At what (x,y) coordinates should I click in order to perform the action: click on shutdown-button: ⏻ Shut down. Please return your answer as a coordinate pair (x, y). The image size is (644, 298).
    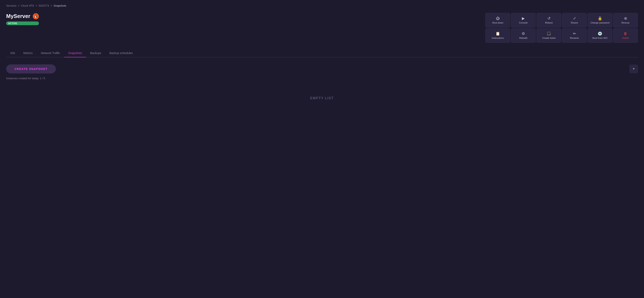
    Looking at the image, I should click on (498, 20).